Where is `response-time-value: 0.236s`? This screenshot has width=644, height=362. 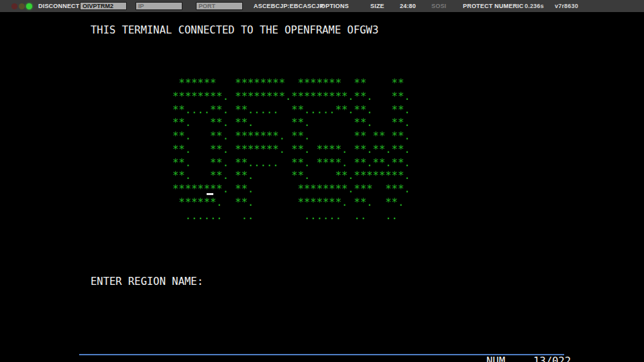 response-time-value: 0.236s is located at coordinates (534, 6).